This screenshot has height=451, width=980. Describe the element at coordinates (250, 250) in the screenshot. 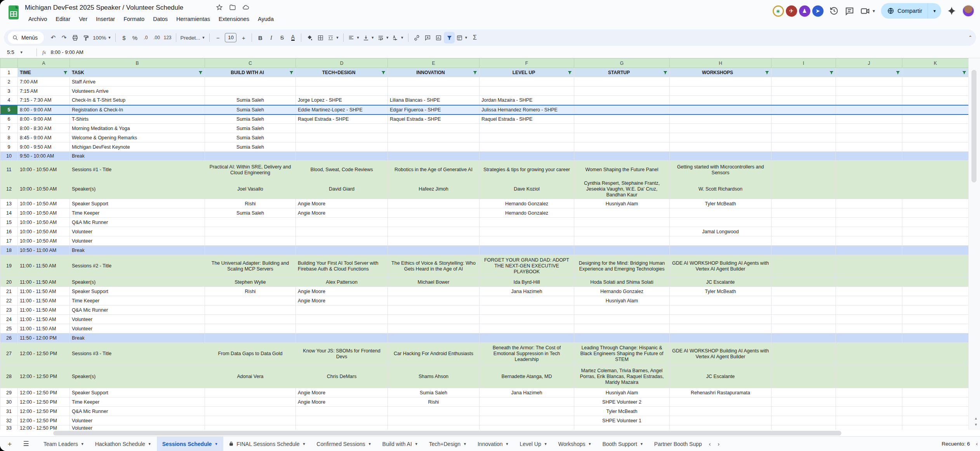

I see `cell-C18` at that location.